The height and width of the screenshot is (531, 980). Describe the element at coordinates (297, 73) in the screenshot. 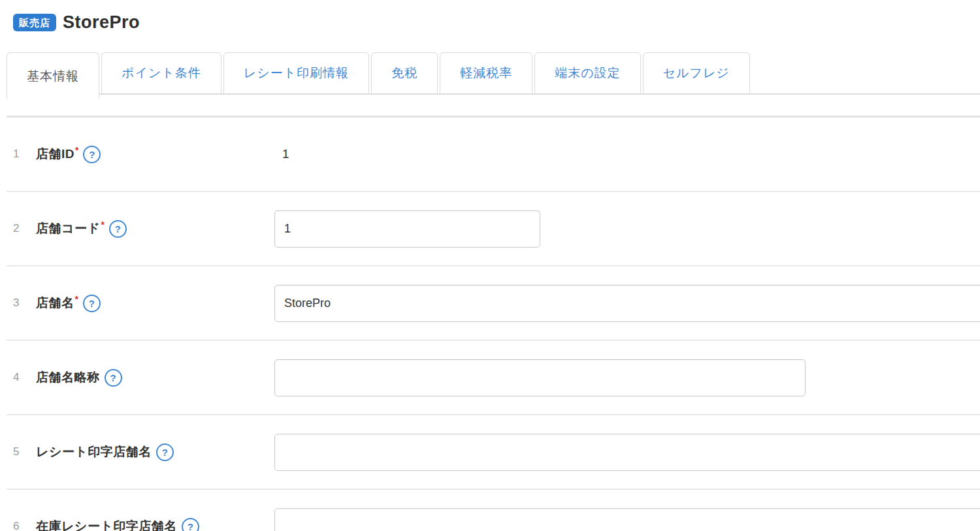

I see `tab-receipt-print-info: レシート印刷情報` at that location.